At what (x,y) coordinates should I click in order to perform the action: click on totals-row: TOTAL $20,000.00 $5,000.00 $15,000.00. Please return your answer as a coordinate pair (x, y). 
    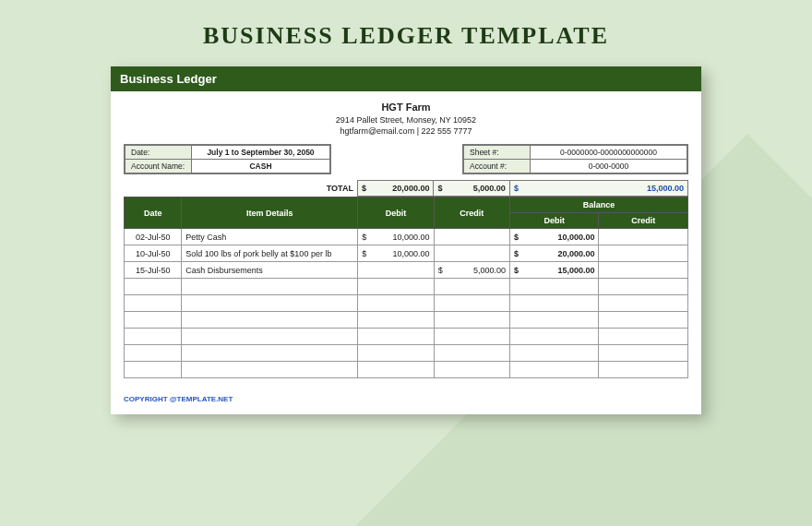
    Looking at the image, I should click on (406, 188).